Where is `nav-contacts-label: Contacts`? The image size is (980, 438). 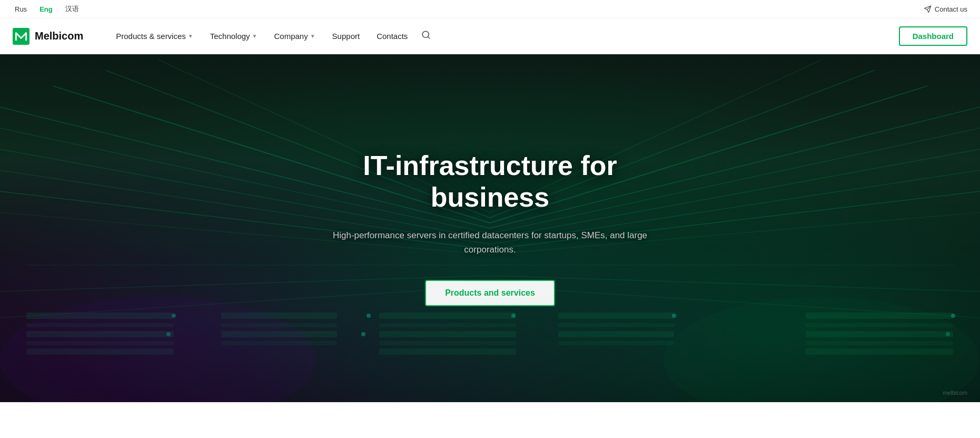
nav-contacts-label: Contacts is located at coordinates (392, 36).